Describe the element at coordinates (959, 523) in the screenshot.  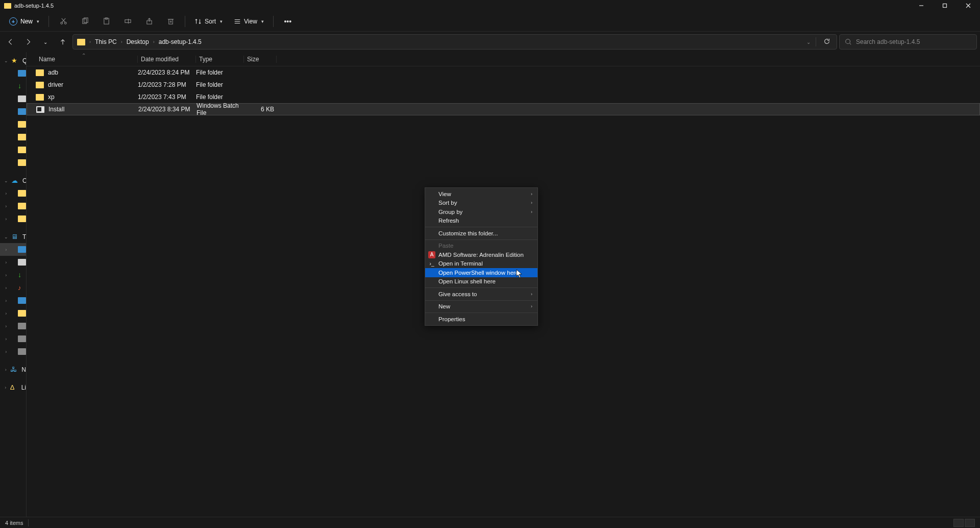
I see `details-view-button` at that location.